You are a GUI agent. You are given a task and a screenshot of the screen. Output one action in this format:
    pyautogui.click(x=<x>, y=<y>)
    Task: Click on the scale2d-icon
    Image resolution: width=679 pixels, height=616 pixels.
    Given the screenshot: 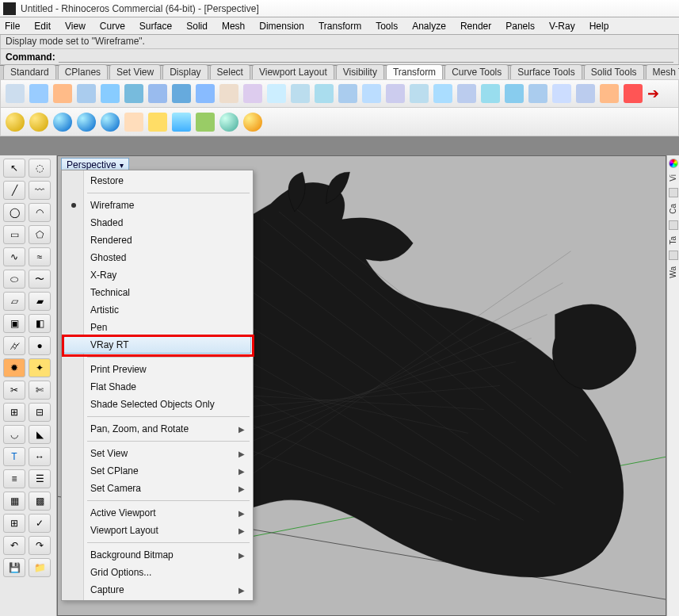 What is the action you would take?
    pyautogui.click(x=158, y=94)
    